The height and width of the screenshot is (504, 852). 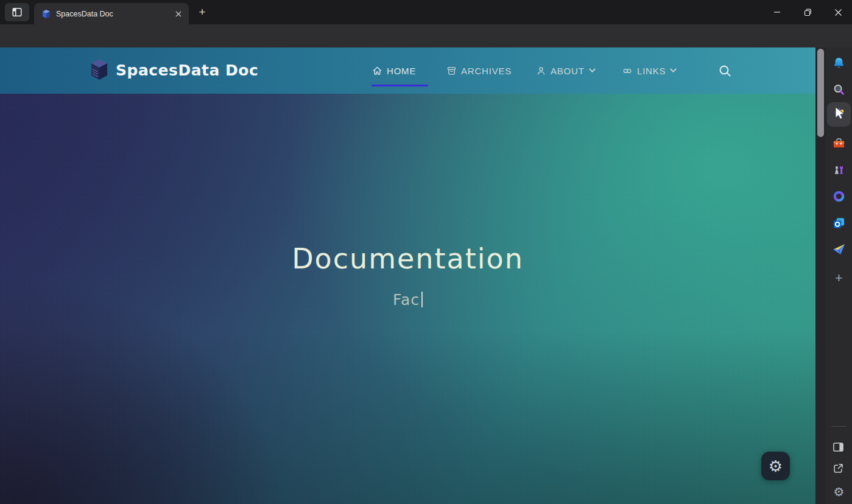 I want to click on nav-item-about: ABOUT, so click(x=566, y=71).